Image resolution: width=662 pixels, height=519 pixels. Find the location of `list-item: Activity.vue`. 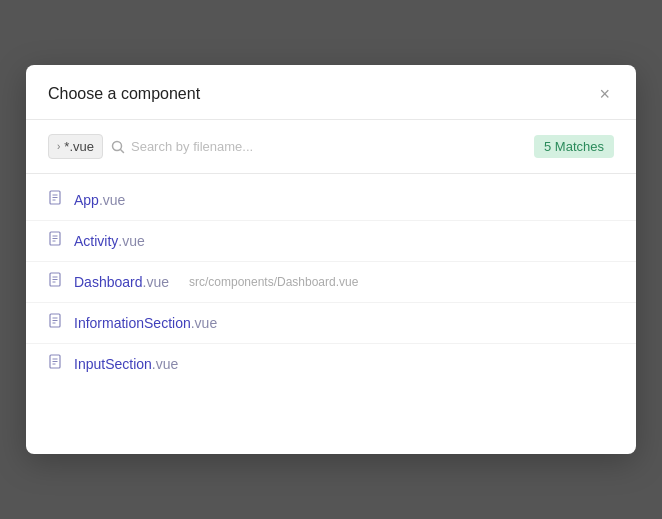

list-item: Activity.vue is located at coordinates (331, 242).